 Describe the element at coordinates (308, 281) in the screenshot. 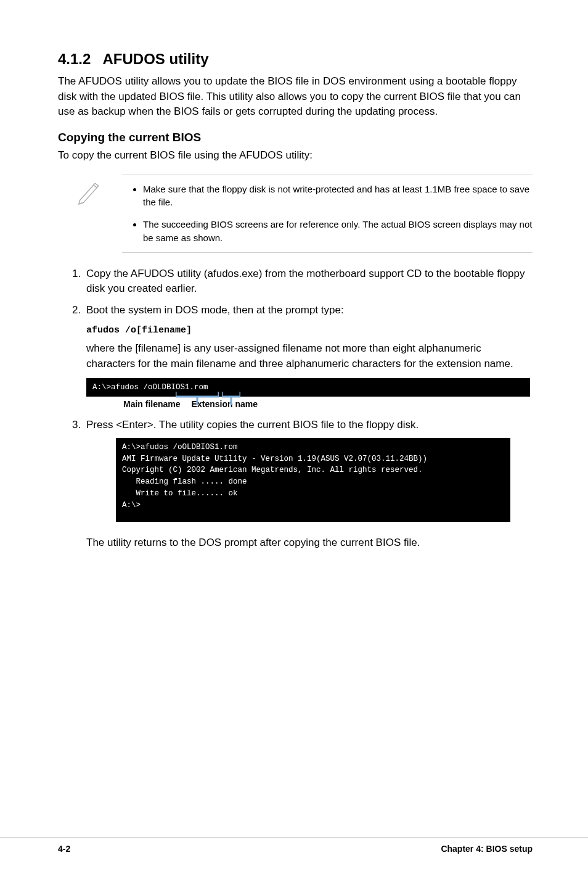

I see `step-1: Copy the AFUDOS utility (afudos.exe) fro…` at that location.